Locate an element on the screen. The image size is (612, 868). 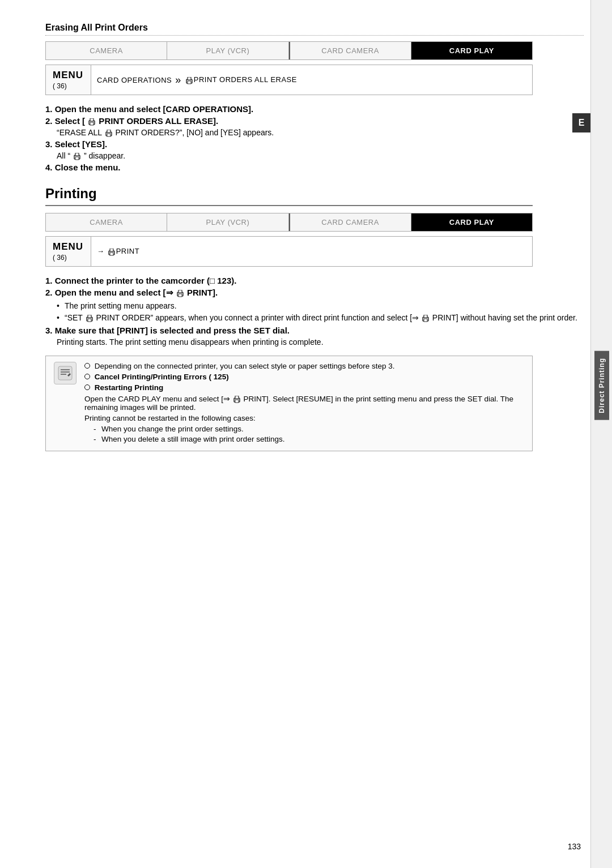
step1-2-text: 2. Select [ PRINT ORDERS ALL ERASE]. is located at coordinates (131, 121).